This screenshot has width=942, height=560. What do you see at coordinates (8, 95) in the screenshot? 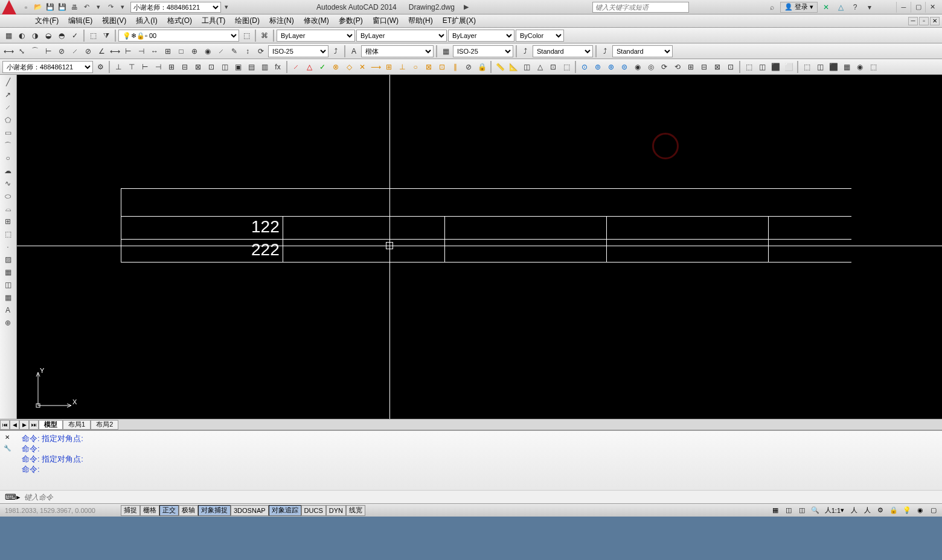
I see `xline-icon: ↗` at bounding box center [8, 95].